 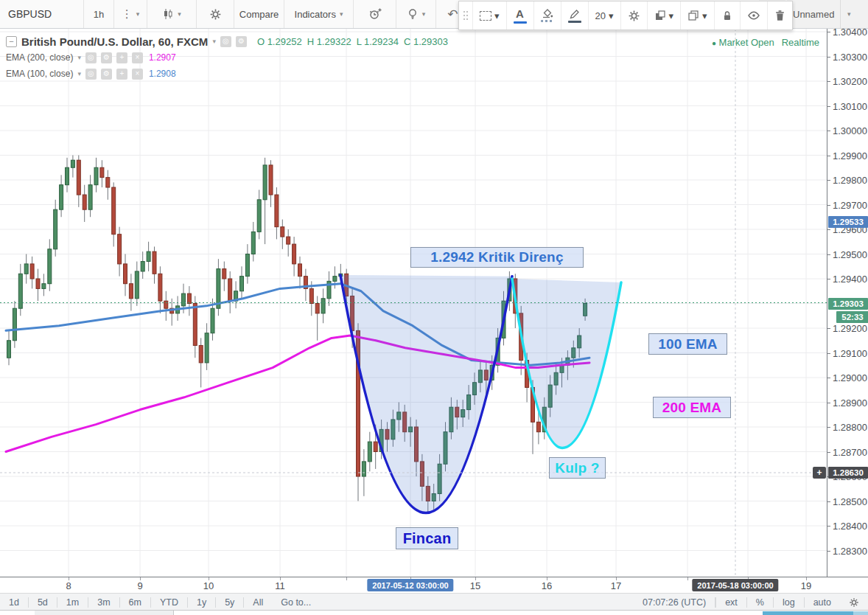 I want to click on price-tick-label: 1.28800, so click(x=850, y=428).